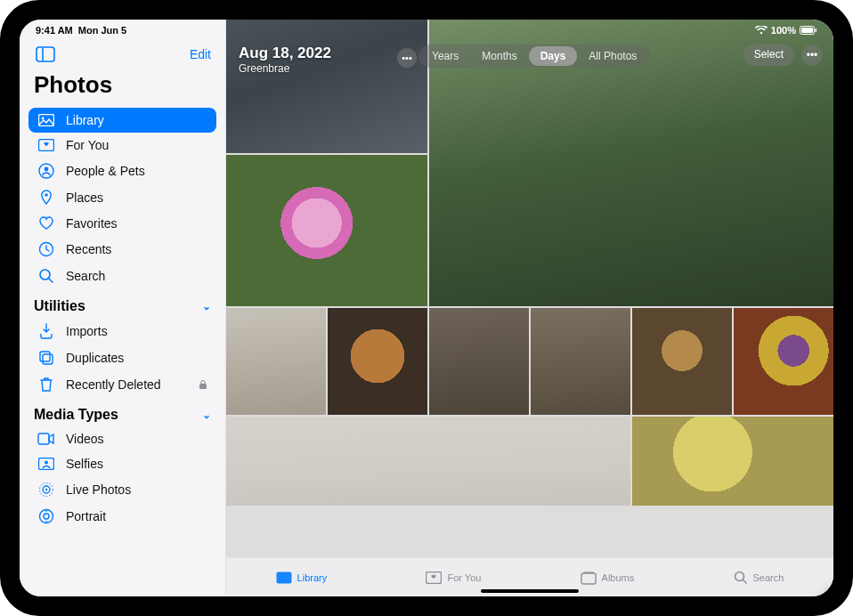 The width and height of the screenshot is (853, 616). I want to click on lock-icon, so click(203, 385).